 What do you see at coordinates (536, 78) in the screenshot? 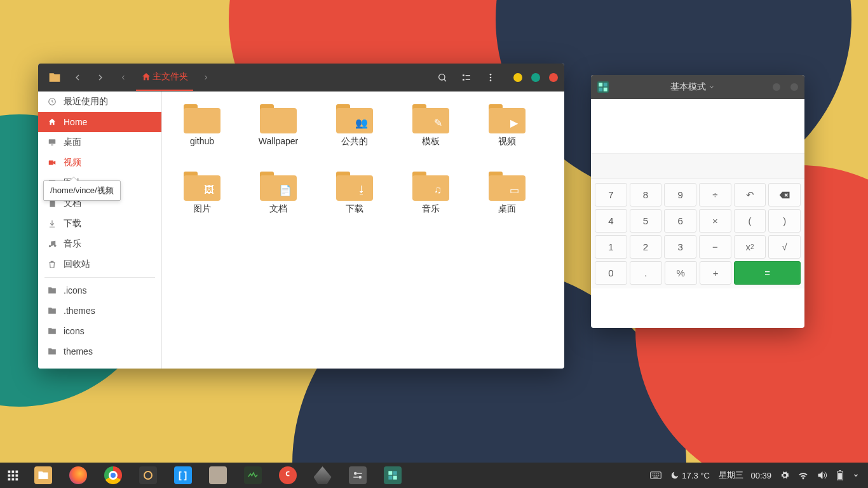
I see `window-maximize-button` at bounding box center [536, 78].